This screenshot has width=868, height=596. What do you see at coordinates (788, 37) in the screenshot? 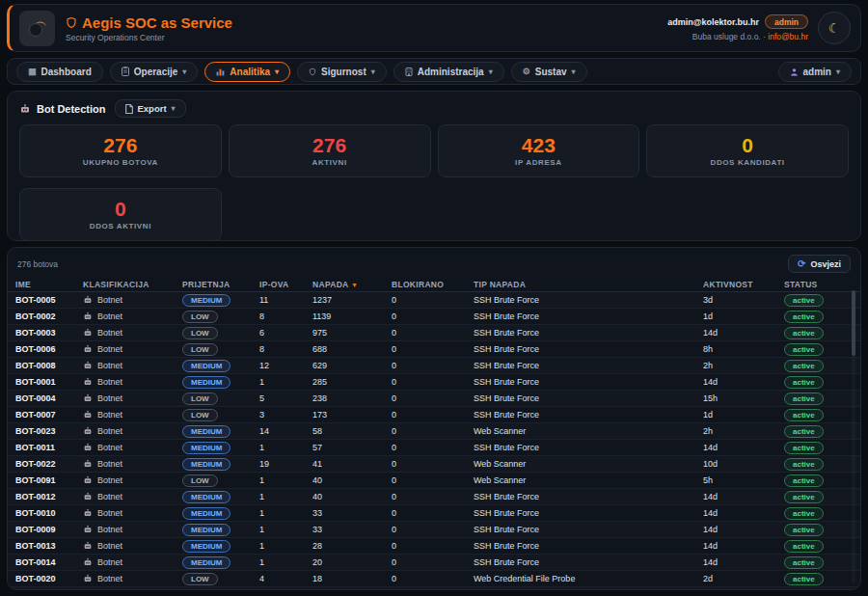
I see `org-email-link: info@bu.hr` at bounding box center [788, 37].